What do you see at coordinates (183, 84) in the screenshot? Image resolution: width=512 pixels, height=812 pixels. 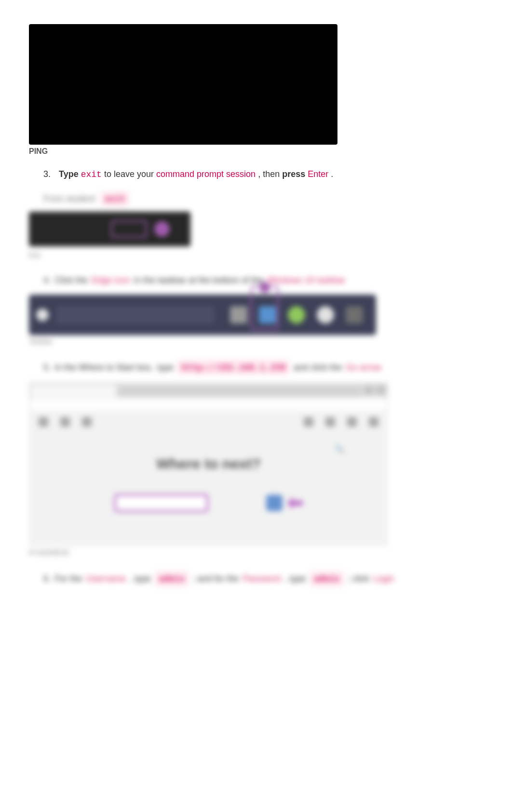 I see `terminal-screenshot-ping` at bounding box center [183, 84].